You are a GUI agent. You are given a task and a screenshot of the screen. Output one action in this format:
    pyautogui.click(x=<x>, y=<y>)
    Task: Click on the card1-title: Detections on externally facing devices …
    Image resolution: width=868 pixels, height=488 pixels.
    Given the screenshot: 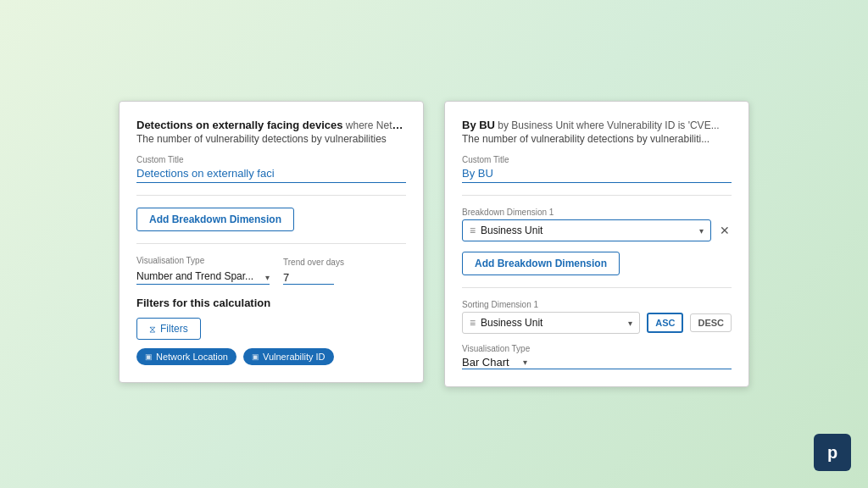 What is the action you would take?
    pyautogui.click(x=271, y=125)
    